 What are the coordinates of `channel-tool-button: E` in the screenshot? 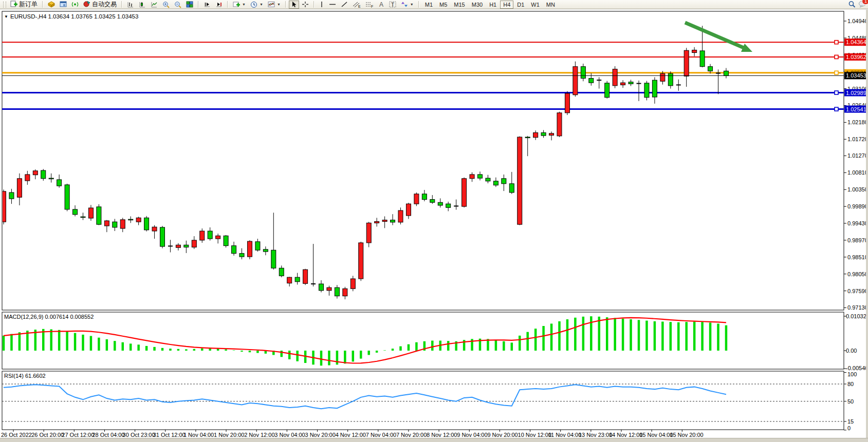 It's located at (357, 5).